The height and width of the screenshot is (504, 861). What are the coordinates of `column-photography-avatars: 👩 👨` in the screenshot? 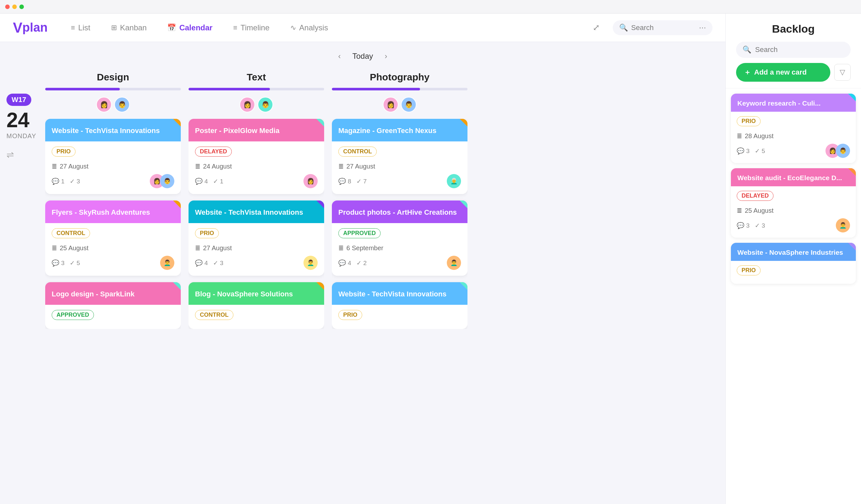 It's located at (400, 105).